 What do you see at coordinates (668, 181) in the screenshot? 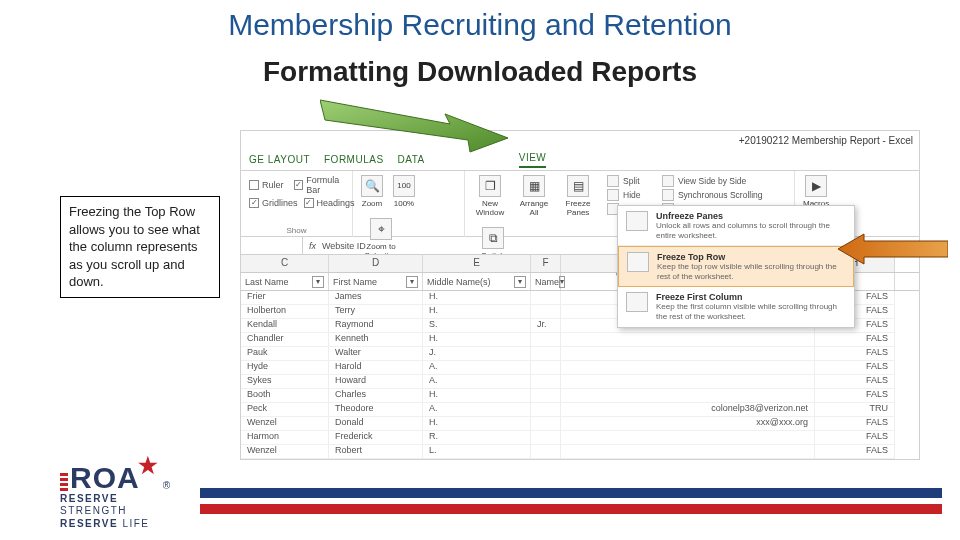
I see `side-by-side-icon` at bounding box center [668, 181].